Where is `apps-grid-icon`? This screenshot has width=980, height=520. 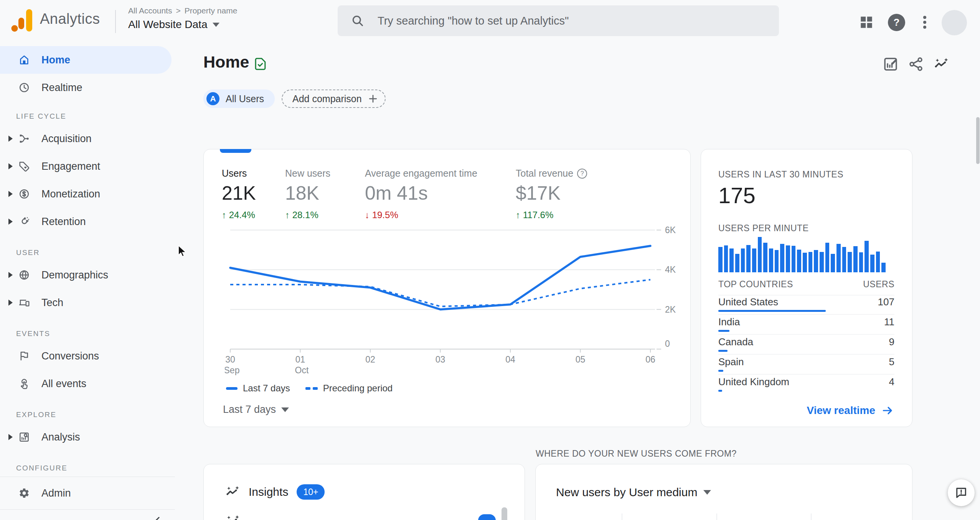
apps-grid-icon is located at coordinates (866, 22).